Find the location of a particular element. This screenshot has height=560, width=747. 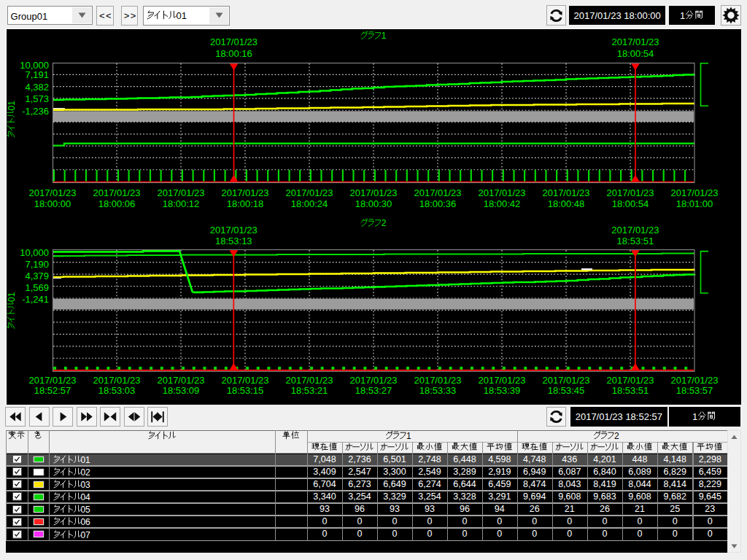

svg-text: 1,569 is located at coordinates (36, 287).